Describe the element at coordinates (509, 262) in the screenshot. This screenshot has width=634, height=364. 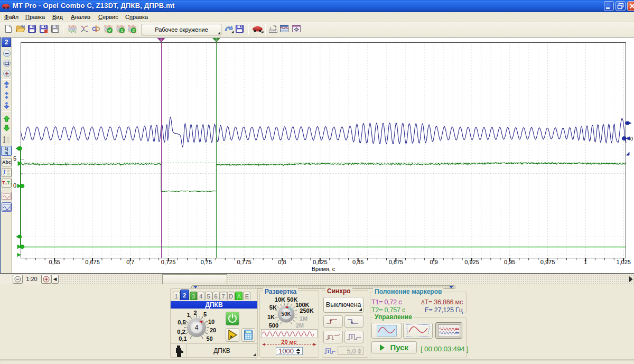
I see `svg-text: 0,95` at that location.